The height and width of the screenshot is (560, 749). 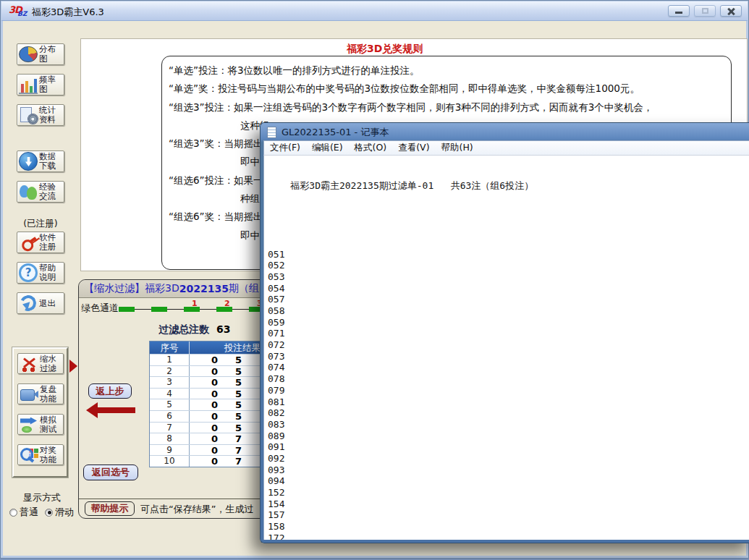 I want to click on table-row: 2 0 5, so click(x=207, y=371).